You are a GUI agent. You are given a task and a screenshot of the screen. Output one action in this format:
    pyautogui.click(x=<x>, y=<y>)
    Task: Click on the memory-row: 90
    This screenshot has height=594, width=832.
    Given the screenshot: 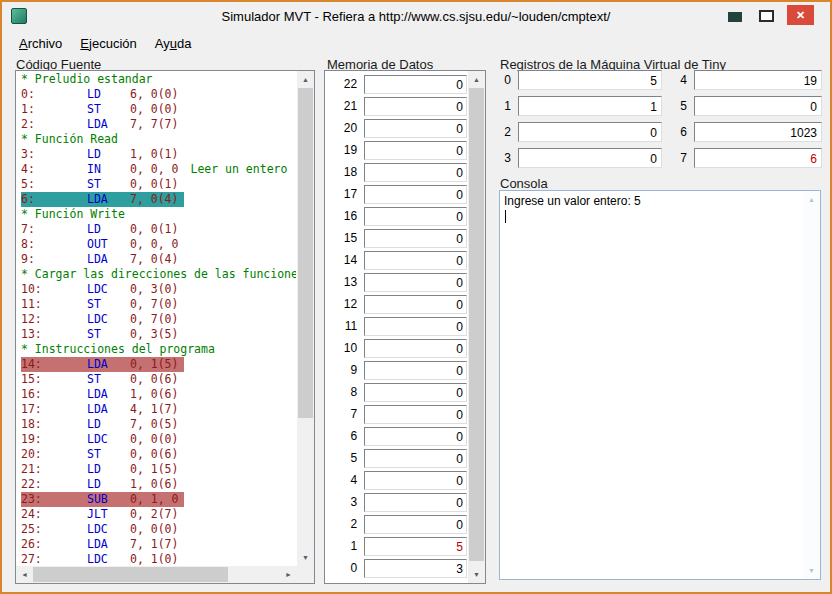 What is the action you would take?
    pyautogui.click(x=396, y=370)
    